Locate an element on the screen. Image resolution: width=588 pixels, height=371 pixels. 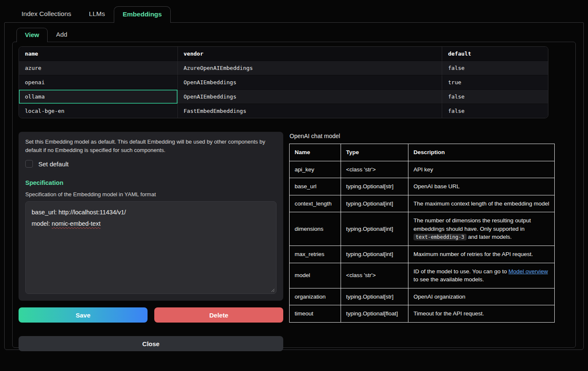
yaml-line-2: model: nomic-embed-text is located at coordinates (151, 224).